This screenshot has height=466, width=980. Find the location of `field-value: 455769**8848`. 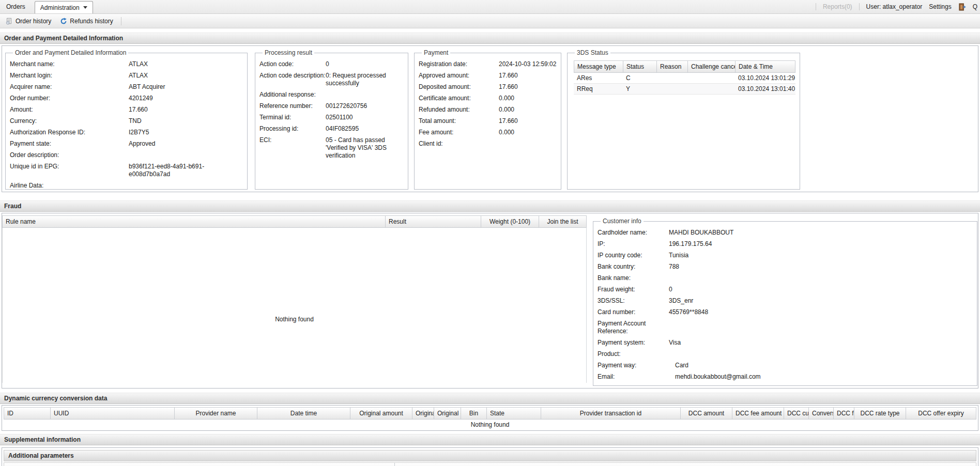

field-value: 455769**8848 is located at coordinates (821, 312).